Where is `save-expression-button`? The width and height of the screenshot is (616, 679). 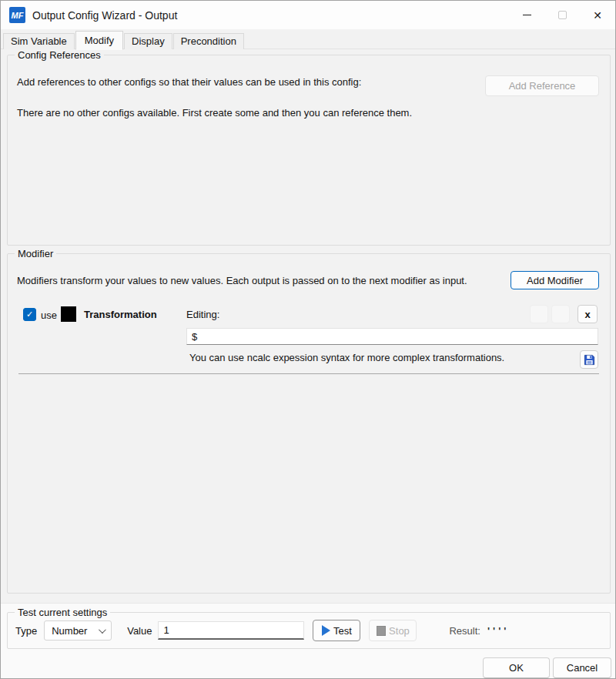
save-expression-button is located at coordinates (589, 360).